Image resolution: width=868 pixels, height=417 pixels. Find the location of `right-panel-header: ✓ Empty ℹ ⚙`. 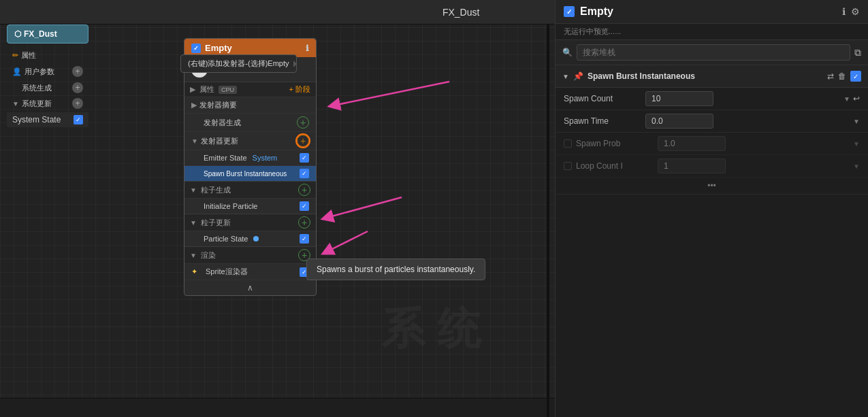

right-panel-header: ✓ Empty ℹ ⚙ is located at coordinates (712, 12).